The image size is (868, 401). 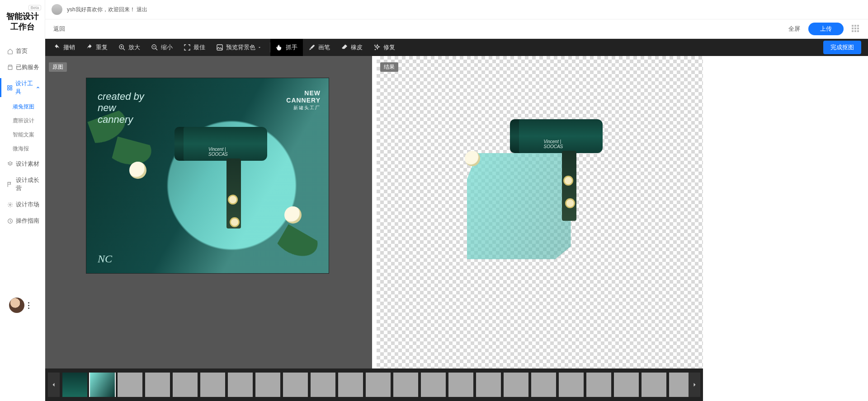 What do you see at coordinates (786, 385) in the screenshot?
I see `strip-right-blank` at bounding box center [786, 385].